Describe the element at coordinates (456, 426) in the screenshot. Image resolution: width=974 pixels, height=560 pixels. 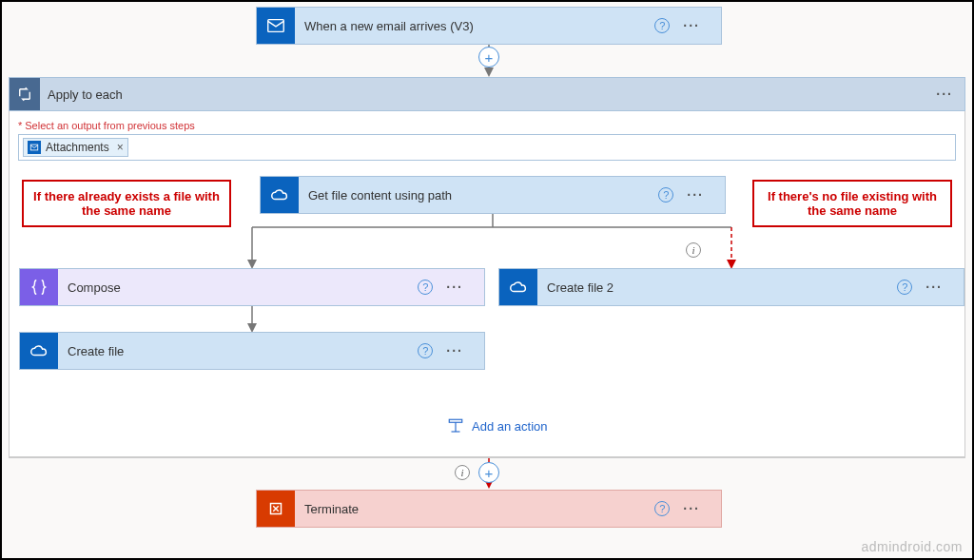
I see `add-action-icon` at that location.